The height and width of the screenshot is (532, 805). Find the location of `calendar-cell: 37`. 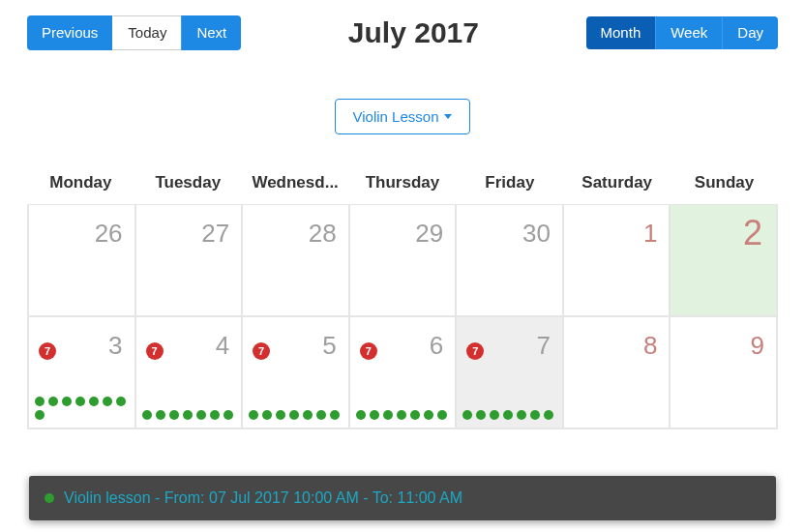

calendar-cell: 37 is located at coordinates (81, 372).